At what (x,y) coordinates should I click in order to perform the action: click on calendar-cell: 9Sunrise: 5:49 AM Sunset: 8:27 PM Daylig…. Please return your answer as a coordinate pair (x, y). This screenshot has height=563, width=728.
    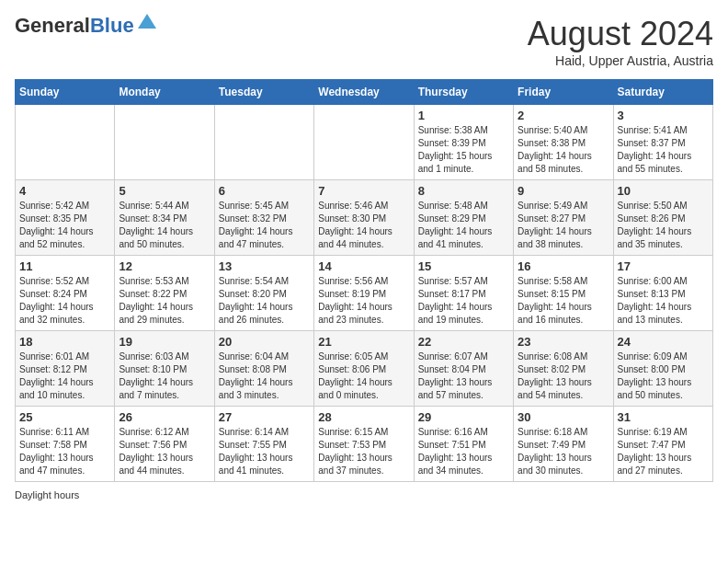
    Looking at the image, I should click on (563, 218).